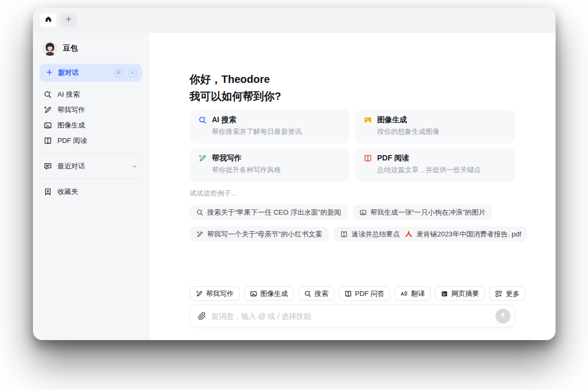  What do you see at coordinates (276, 132) in the screenshot?
I see `card-subtitle: 帮你搜索并了解每日最新资讯` at bounding box center [276, 132].